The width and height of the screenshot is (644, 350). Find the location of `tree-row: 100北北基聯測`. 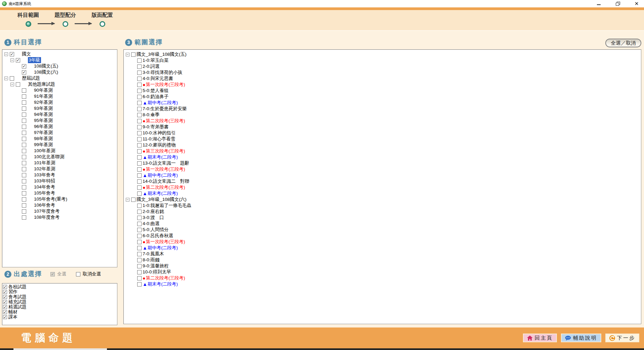

tree-row: 100北北基聯測 is located at coordinates (60, 157).